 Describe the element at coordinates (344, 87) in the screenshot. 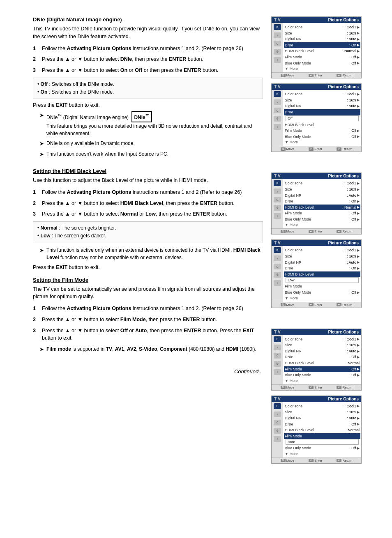

I see `po-label-2: Picture Options` at that location.